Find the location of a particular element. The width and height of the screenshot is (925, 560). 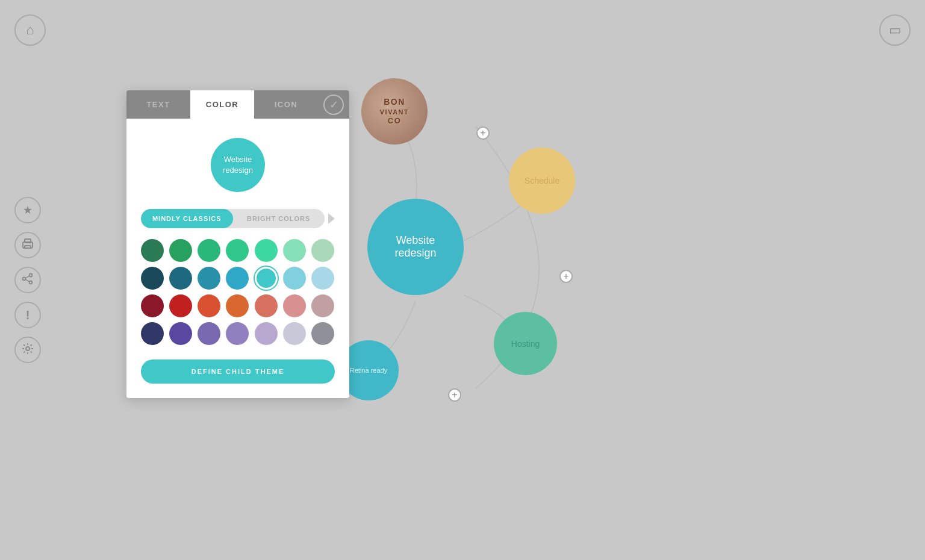

settings-icon is located at coordinates (28, 350).